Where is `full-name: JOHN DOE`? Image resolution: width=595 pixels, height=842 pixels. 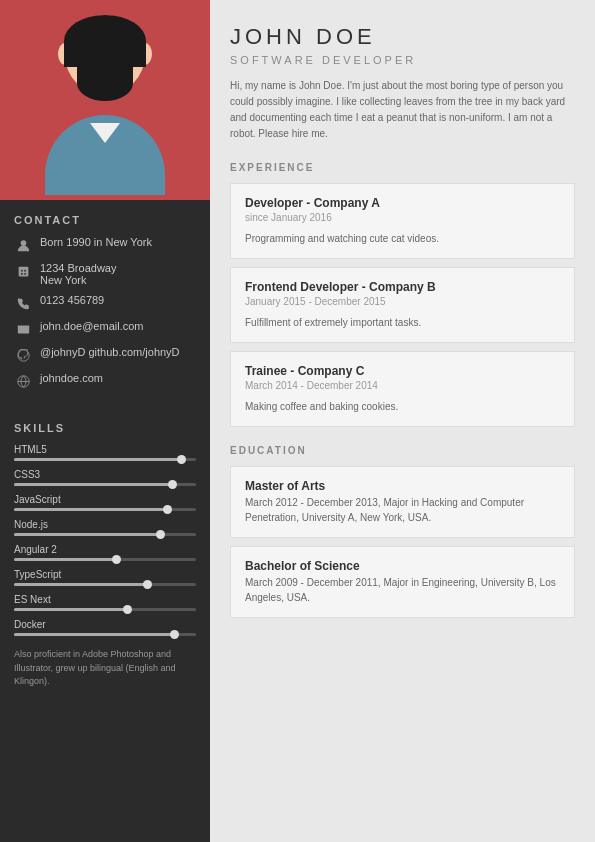 full-name: JOHN DOE is located at coordinates (402, 37).